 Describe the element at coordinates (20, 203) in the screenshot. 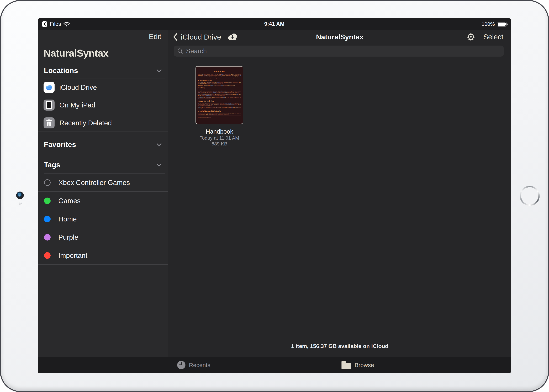

I see `light-sensor` at that location.